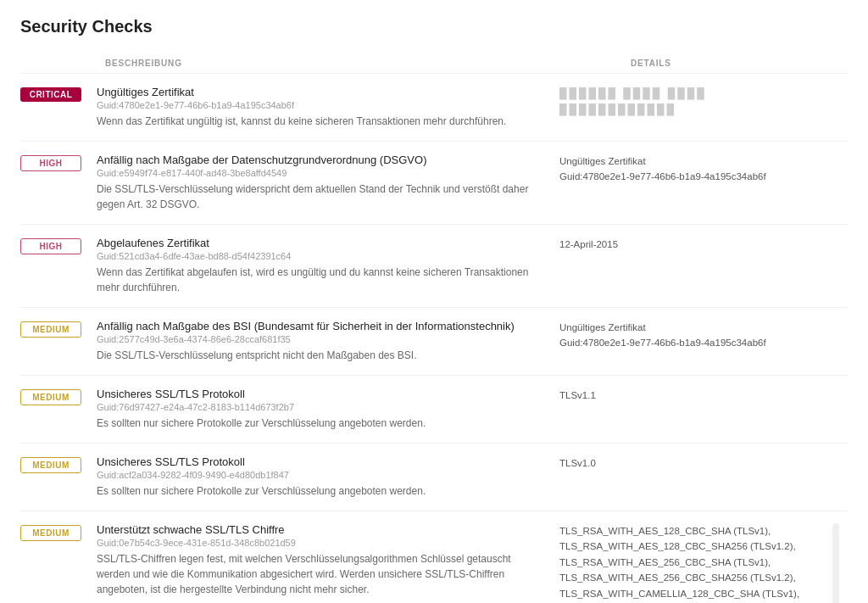  Describe the element at coordinates (836, 563) in the screenshot. I see `scrollbar-track` at that location.